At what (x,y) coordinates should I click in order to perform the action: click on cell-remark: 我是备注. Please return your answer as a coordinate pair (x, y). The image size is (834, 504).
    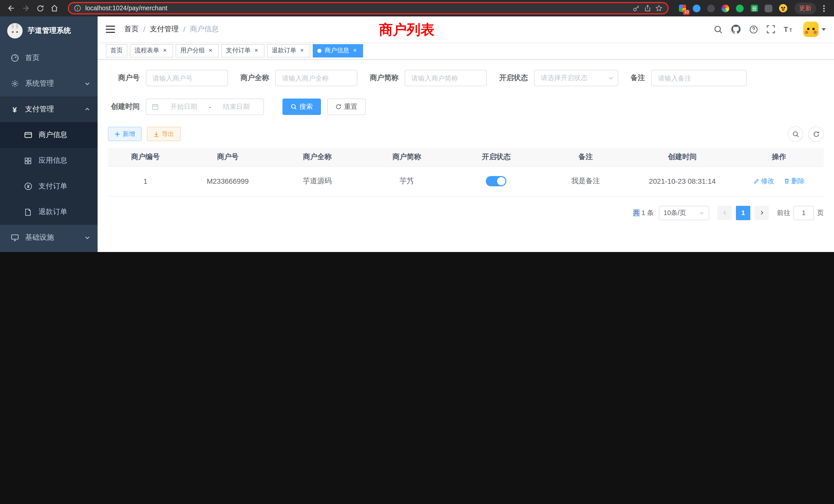
    Looking at the image, I should click on (586, 181).